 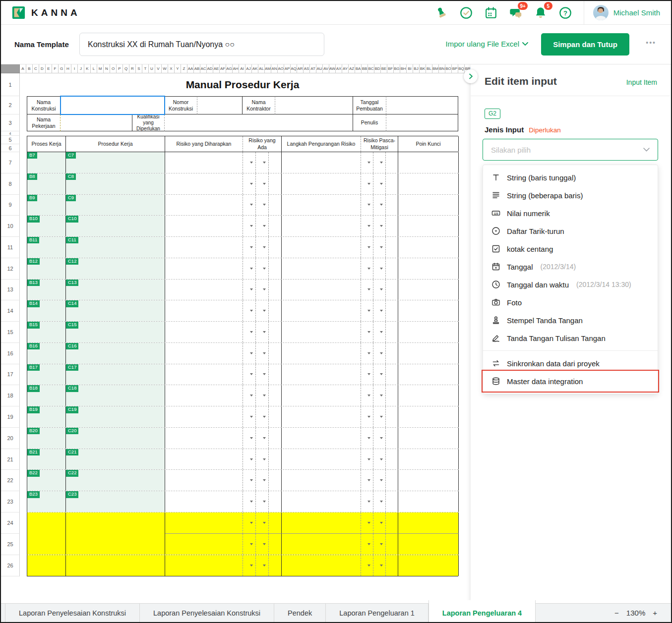 What do you see at coordinates (203, 68) in the screenshot?
I see `column-letter: AC` at bounding box center [203, 68].